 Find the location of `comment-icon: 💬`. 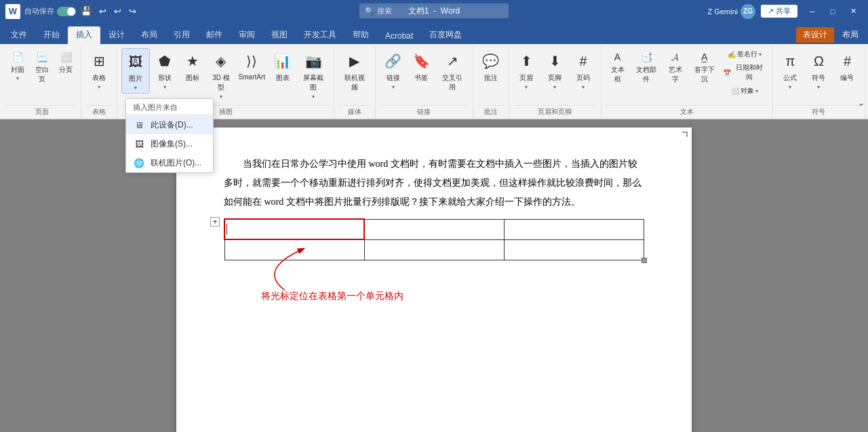

comment-icon: 💬 is located at coordinates (491, 61).